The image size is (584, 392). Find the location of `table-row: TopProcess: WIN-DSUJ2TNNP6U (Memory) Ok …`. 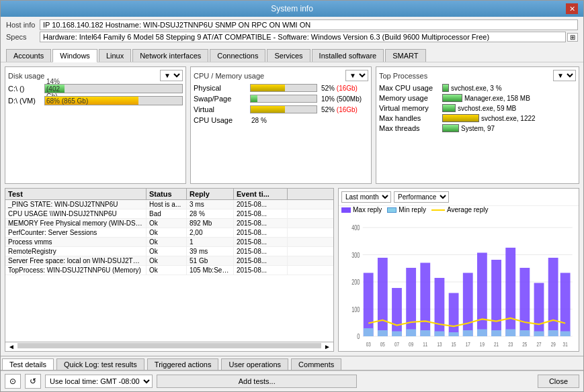

table-row: TopProcess: WIN-DSUJ2TNNP6U (Memory) Ok … is located at coordinates (169, 271).